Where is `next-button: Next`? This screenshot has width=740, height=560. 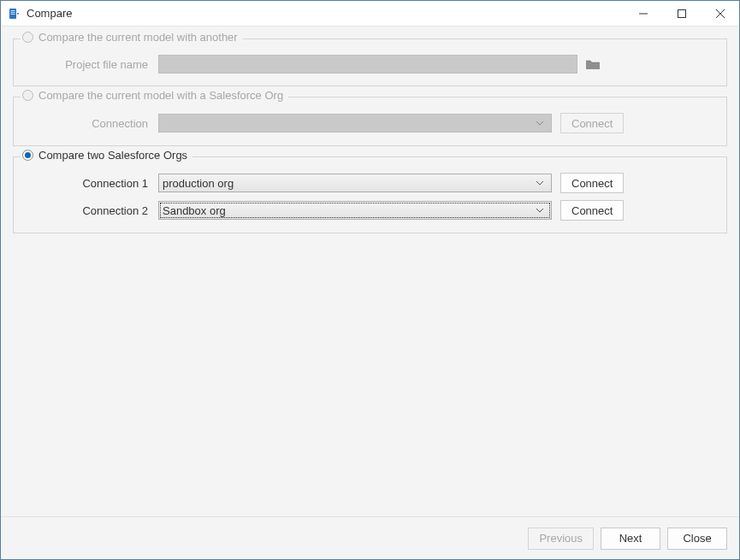 next-button: Next is located at coordinates (630, 539).